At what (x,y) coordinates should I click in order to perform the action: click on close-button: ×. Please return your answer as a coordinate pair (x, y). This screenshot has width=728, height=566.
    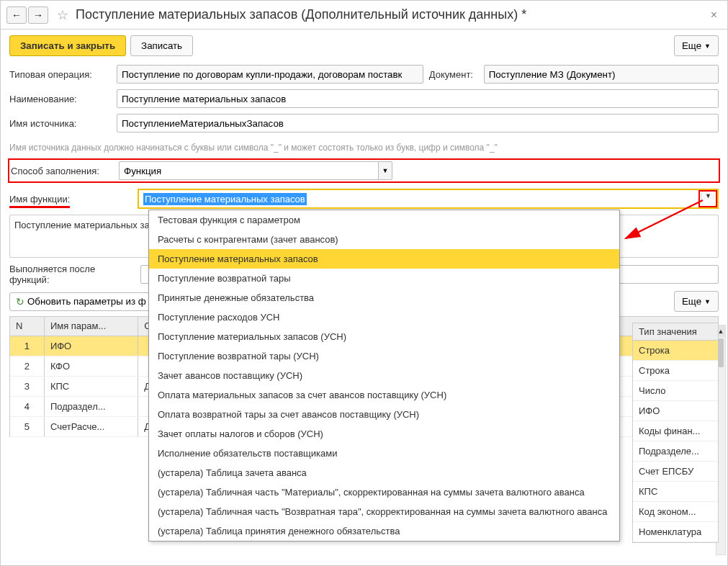
    Looking at the image, I should click on (714, 15).